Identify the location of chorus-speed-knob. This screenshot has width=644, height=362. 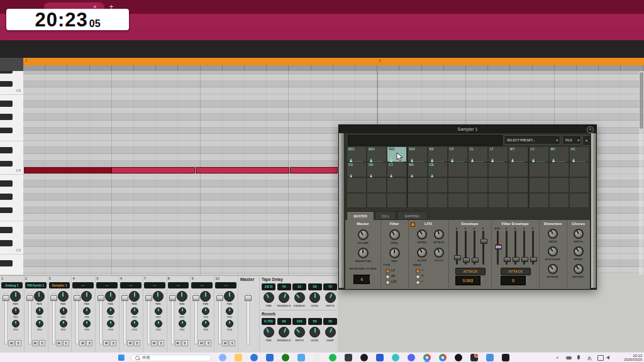
(579, 251).